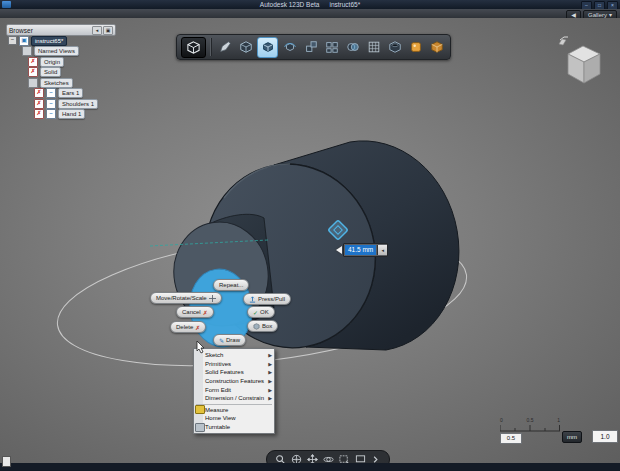  What do you see at coordinates (218, 390) in the screenshot?
I see `menu-item-label: Form Edit` at bounding box center [218, 390].